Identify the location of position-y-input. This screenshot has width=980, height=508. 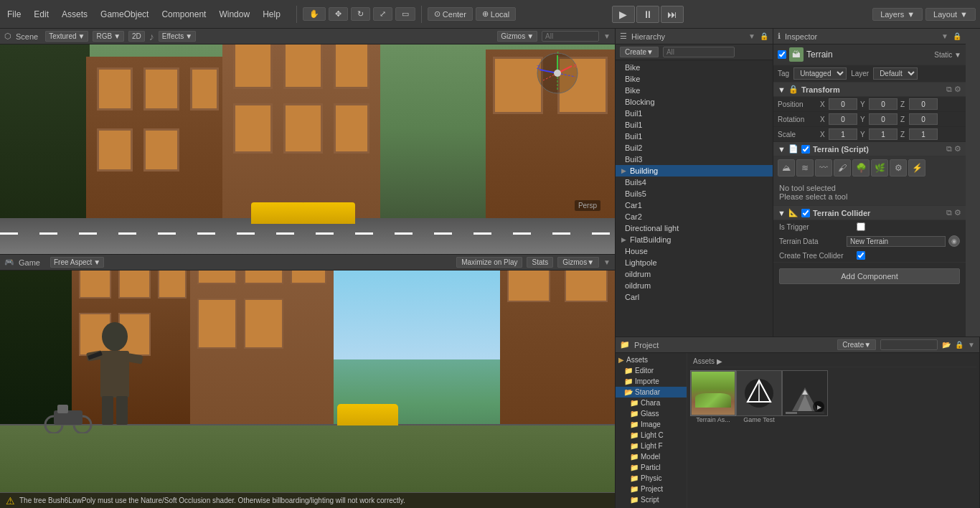
(883, 104).